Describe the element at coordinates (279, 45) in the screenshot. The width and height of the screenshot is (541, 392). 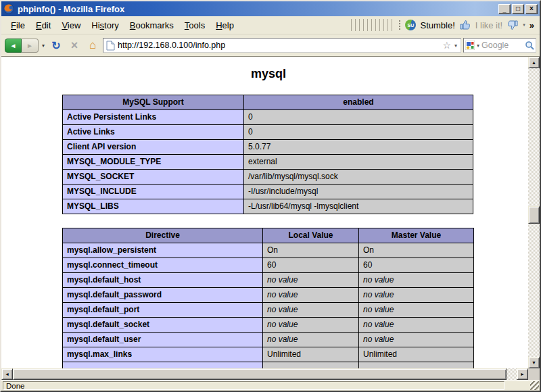
I see `url-input` at that location.